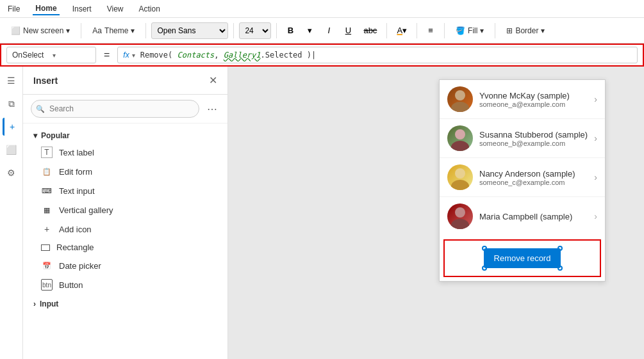  What do you see at coordinates (596, 216) in the screenshot?
I see `contact-chevron-4: ›` at bounding box center [596, 216].